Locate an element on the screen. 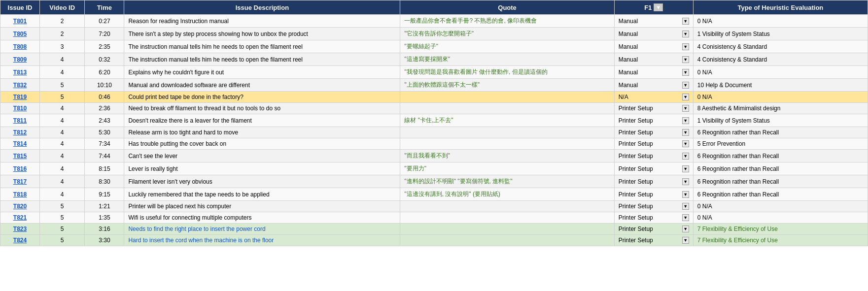 This screenshot has width=868, height=291. issue-id-link: T812 is located at coordinates (20, 132).